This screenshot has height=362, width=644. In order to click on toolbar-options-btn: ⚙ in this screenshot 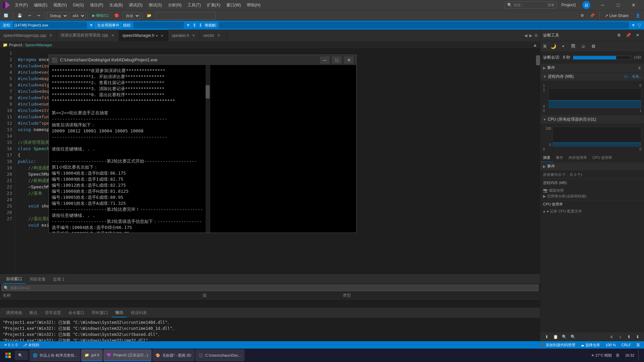, I will do `click(582, 16)`.